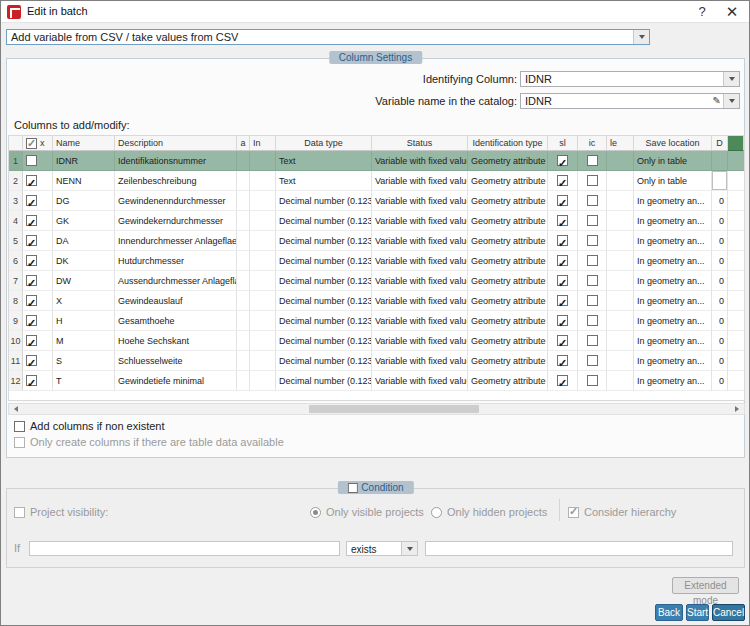  Describe the element at coordinates (84, 181) in the screenshot. I see `cell-name: NENN` at that location.